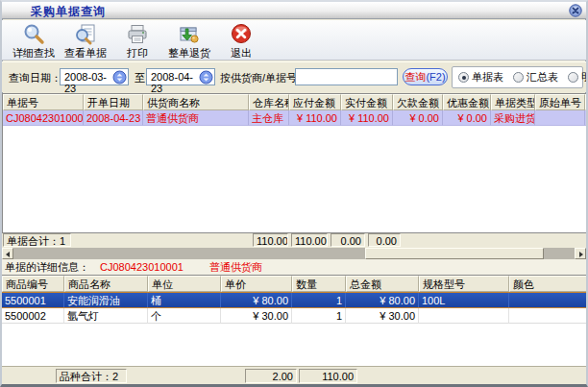 The width and height of the screenshot is (588, 387). What do you see at coordinates (241, 40) in the screenshot?
I see `exit-button: 退出` at bounding box center [241, 40].